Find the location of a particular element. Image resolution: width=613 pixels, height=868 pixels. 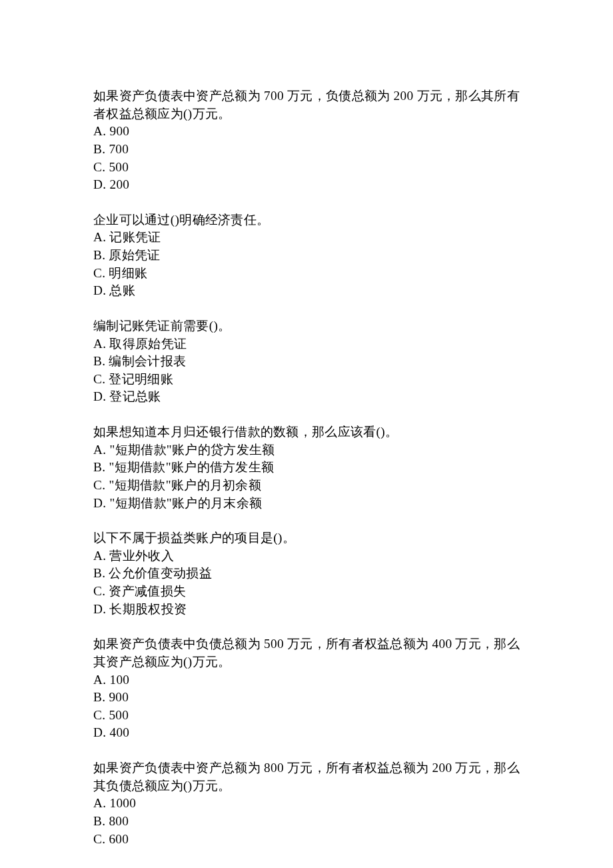

option-b: B. 800 is located at coordinates (306, 821).